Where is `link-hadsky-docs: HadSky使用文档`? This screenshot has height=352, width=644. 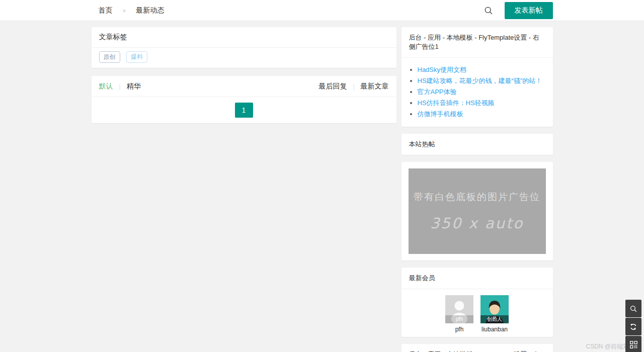 link-hadsky-docs: HadSky使用文档 is located at coordinates (442, 69).